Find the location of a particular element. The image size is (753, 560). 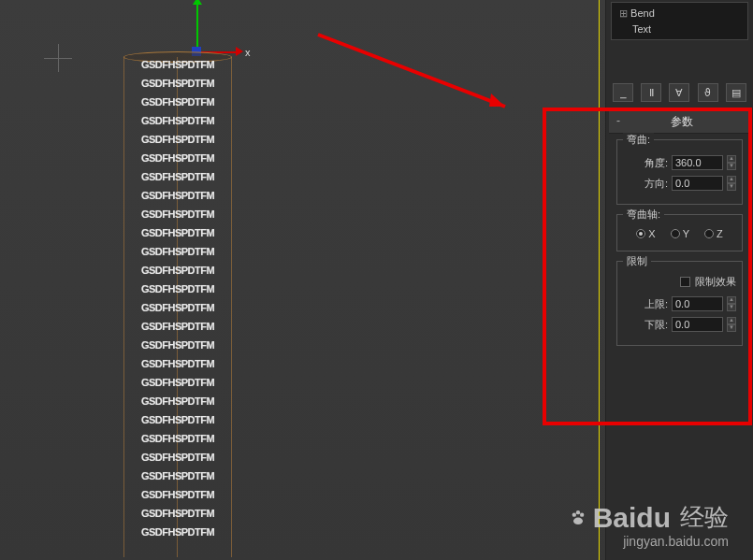

watermark-url: jingyan.baidu.com is located at coordinates (649, 541).